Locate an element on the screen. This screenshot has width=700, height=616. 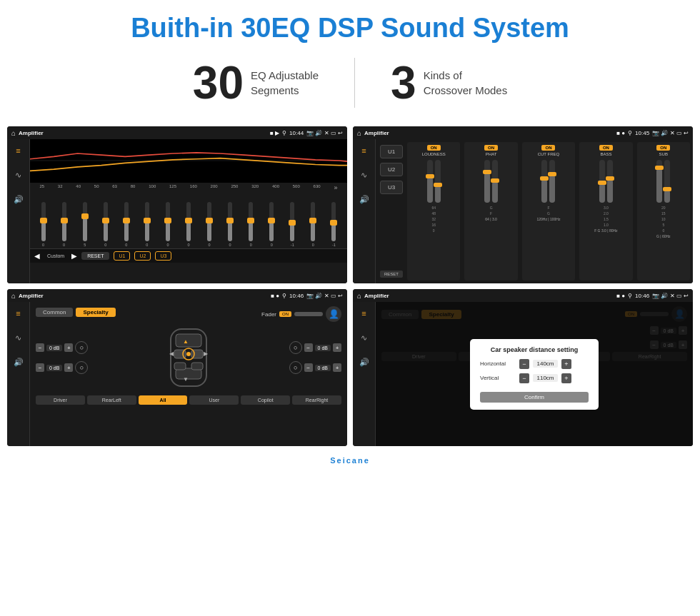
u3-btn: U3 is located at coordinates (391, 187).